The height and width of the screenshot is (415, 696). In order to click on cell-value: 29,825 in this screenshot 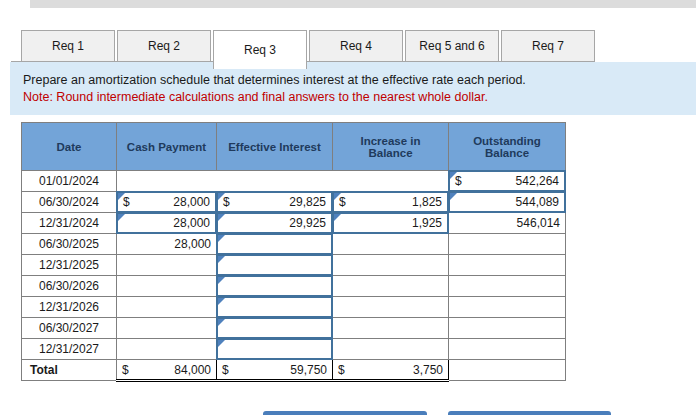, I will do `click(310, 202)`.